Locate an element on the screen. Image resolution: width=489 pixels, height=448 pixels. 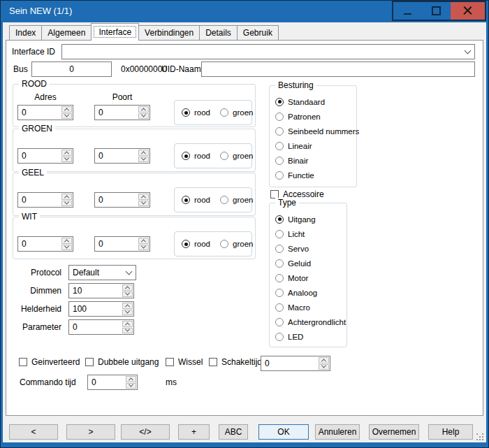
bus-input: 0 is located at coordinates (71, 69).